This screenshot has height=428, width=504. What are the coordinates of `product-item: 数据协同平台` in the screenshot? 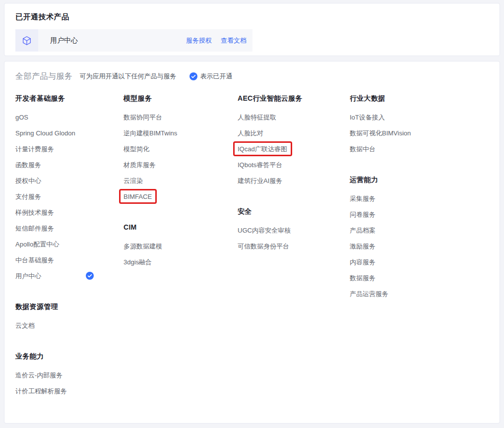 It's located at (181, 117).